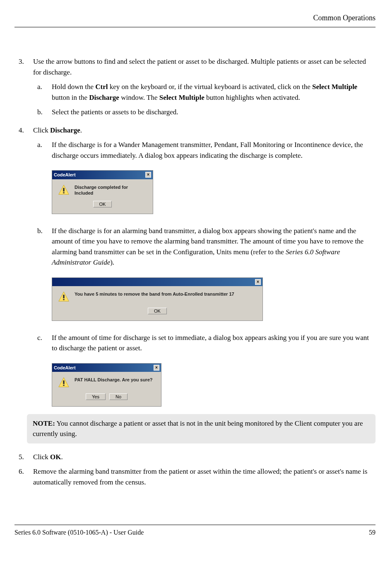 This screenshot has width=390, height=588. What do you see at coordinates (195, 246) in the screenshot?
I see `step-4b-wrap: b. If the discharge is for an alarming b…` at bounding box center [195, 246].